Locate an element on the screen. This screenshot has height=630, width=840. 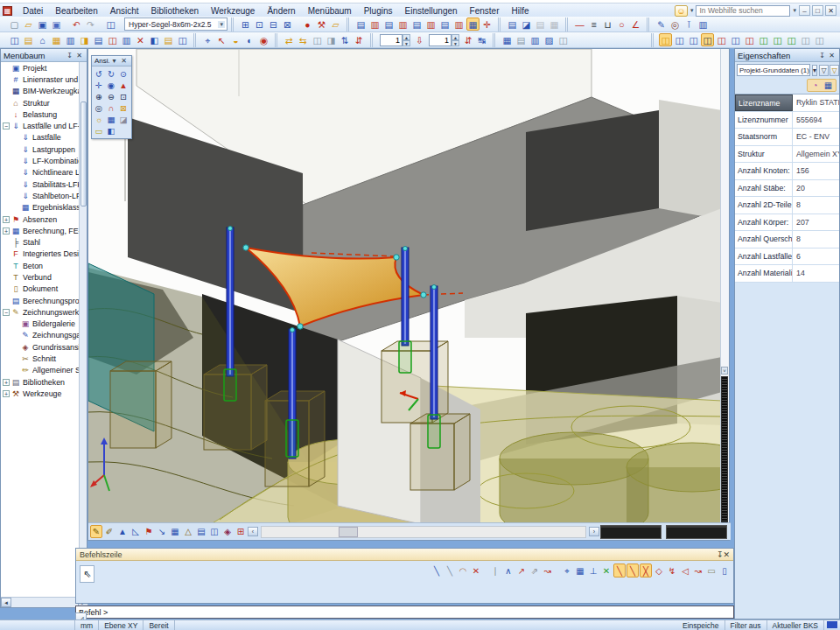
tree-stahlbeton-lfk: ⇓ Stahlbeton-LFK is located at coordinates (40, 196).